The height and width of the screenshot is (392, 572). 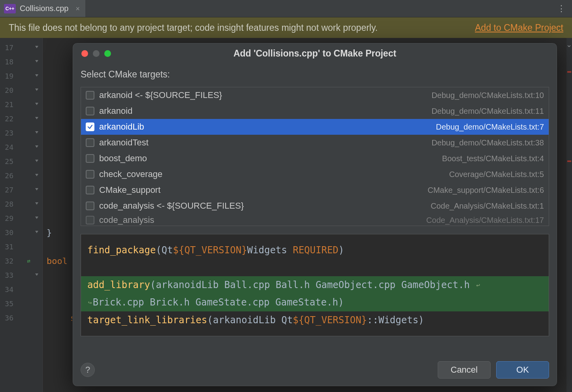 I want to click on window-zoom-icon, so click(x=107, y=54).